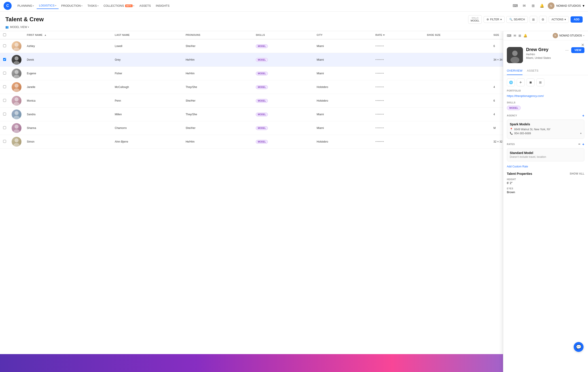 The image size is (588, 372). I want to click on table-row: Ashley Lowell She/Her MODEL Miami ••••••…, so click(294, 46).